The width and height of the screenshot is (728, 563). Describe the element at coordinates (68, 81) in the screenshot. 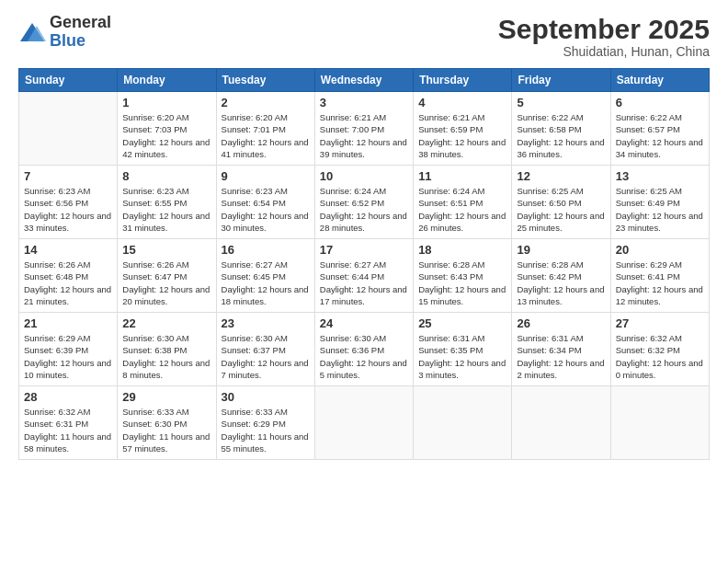

I see `header-sunday: Sunday` at that location.